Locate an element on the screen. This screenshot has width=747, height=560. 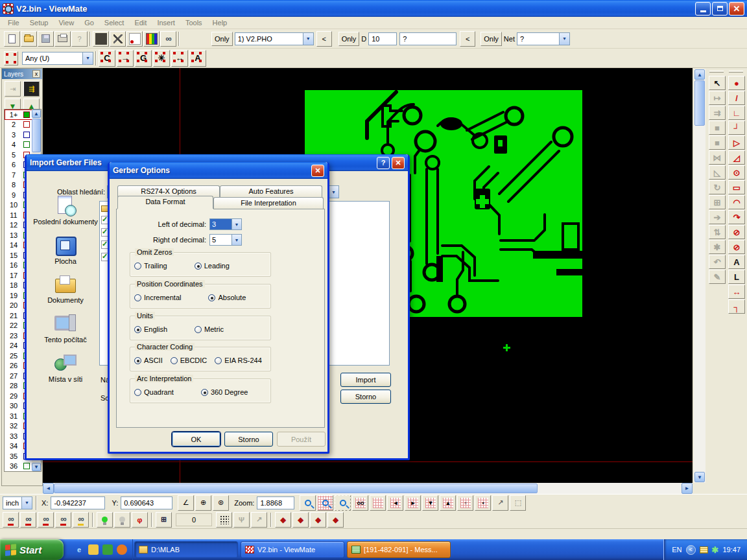
sidebar-item-my-computer: Tento počítač is located at coordinates (65, 329).